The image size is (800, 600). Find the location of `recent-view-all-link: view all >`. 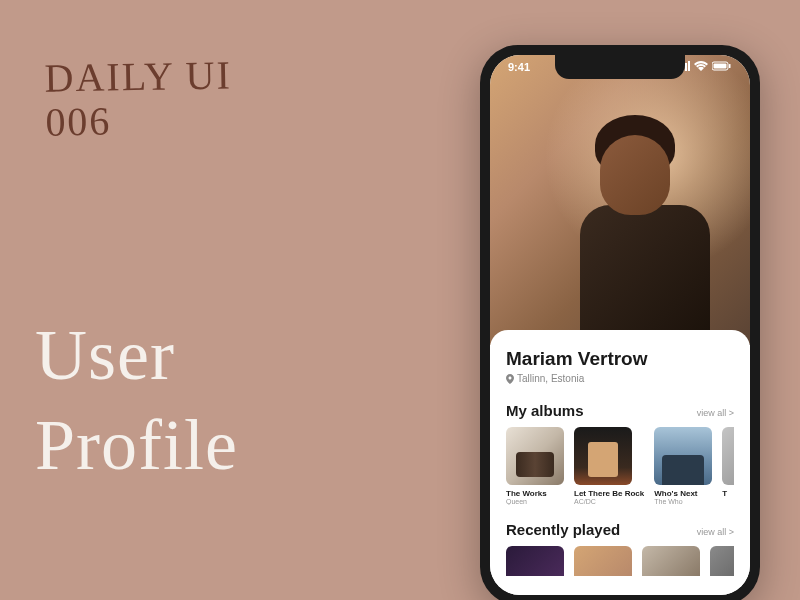

recent-view-all-link: view all > is located at coordinates (716, 532).